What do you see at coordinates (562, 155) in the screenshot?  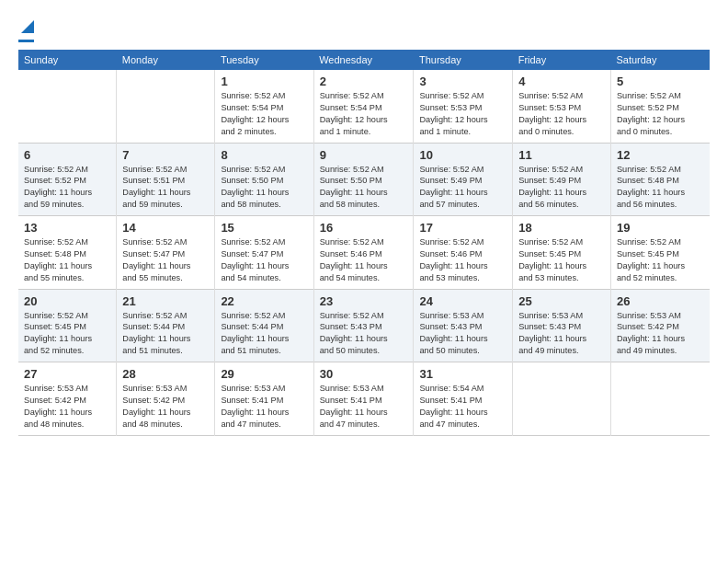 I see `day-number: 11` at bounding box center [562, 155].